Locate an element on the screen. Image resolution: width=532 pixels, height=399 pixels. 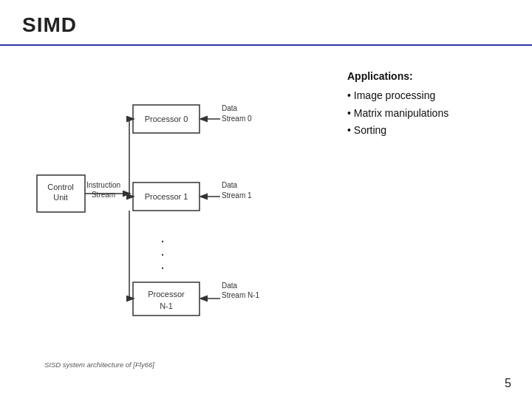
svg-text: Processor is located at coordinates (166, 294).